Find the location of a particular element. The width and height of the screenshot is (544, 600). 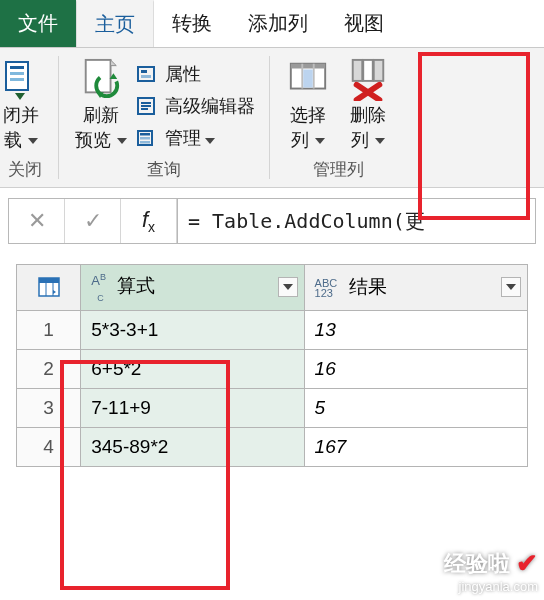

row-number: 1 is located at coordinates (49, 330).